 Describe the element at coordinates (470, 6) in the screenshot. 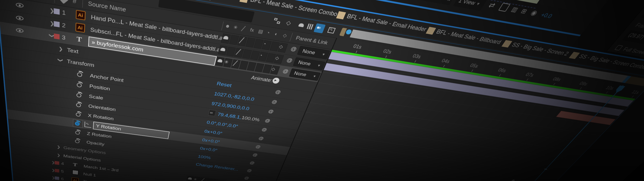

I see `view-layout-popup: 1 View▾` at that location.